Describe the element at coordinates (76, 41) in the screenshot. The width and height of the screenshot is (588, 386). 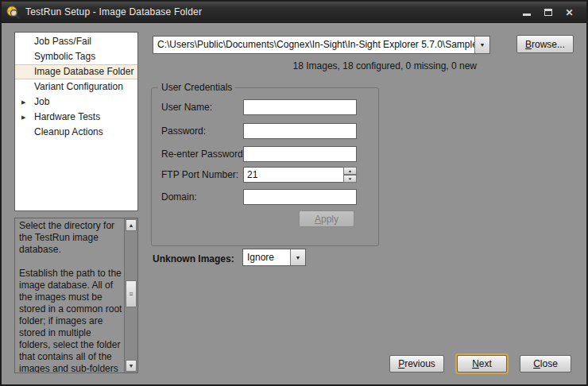
I see `sidebar-item-job-pass-fail: Job Pass/Fail` at that location.